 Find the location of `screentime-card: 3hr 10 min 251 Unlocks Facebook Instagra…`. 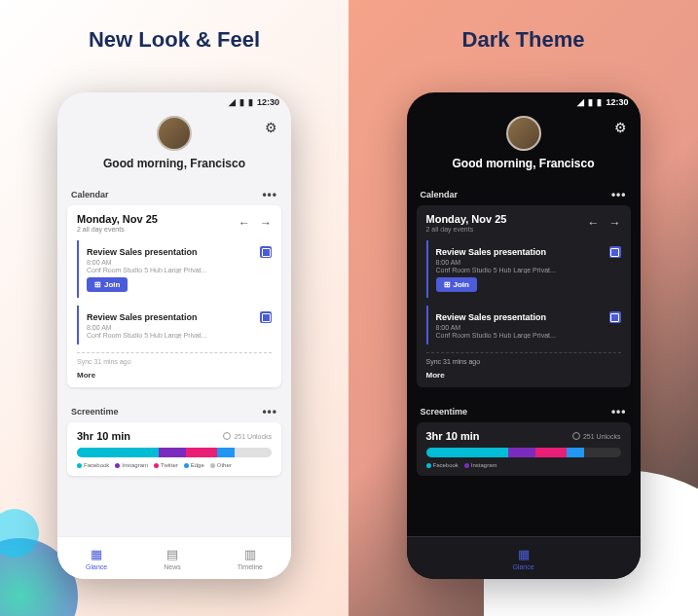

screentime-card: 3hr 10 min 251 Unlocks Facebook Instagra… is located at coordinates (174, 450).